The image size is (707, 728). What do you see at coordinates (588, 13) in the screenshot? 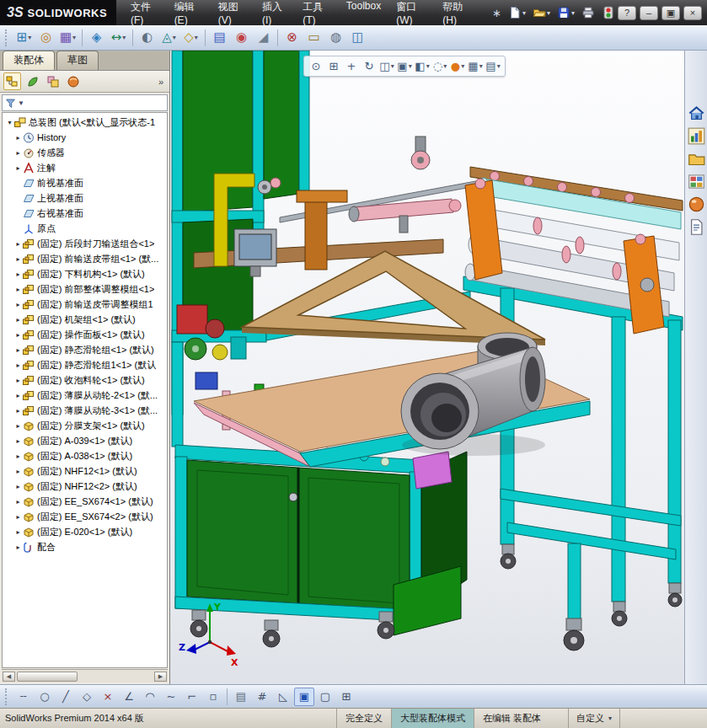
I see `print-document-button` at bounding box center [588, 13].